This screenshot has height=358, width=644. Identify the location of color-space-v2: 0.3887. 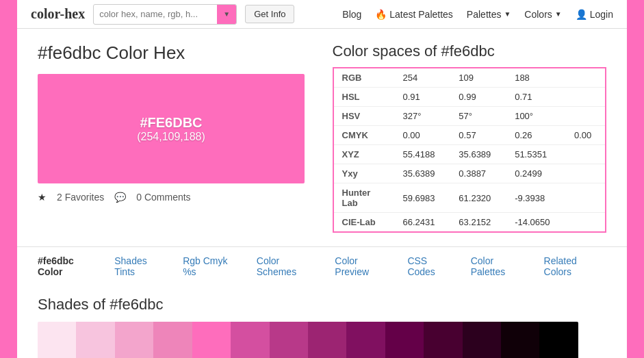
(478, 174).